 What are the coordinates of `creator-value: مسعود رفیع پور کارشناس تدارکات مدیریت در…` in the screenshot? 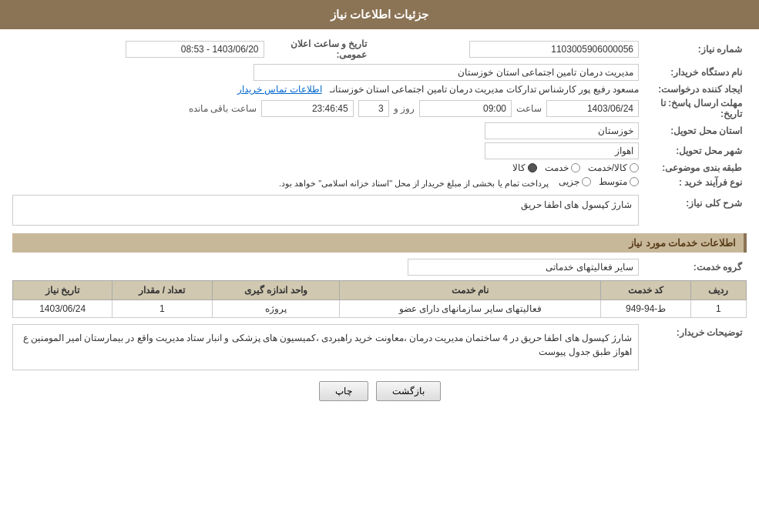 It's located at (325, 89).